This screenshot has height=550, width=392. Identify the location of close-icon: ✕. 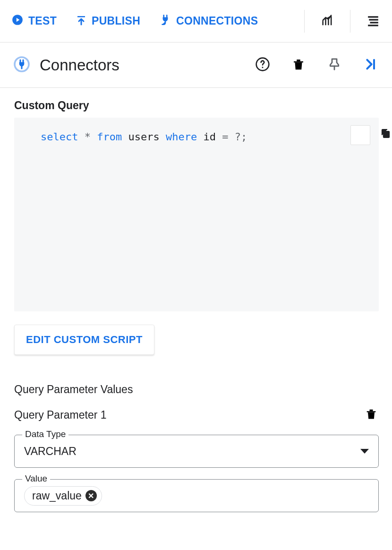
(91, 496).